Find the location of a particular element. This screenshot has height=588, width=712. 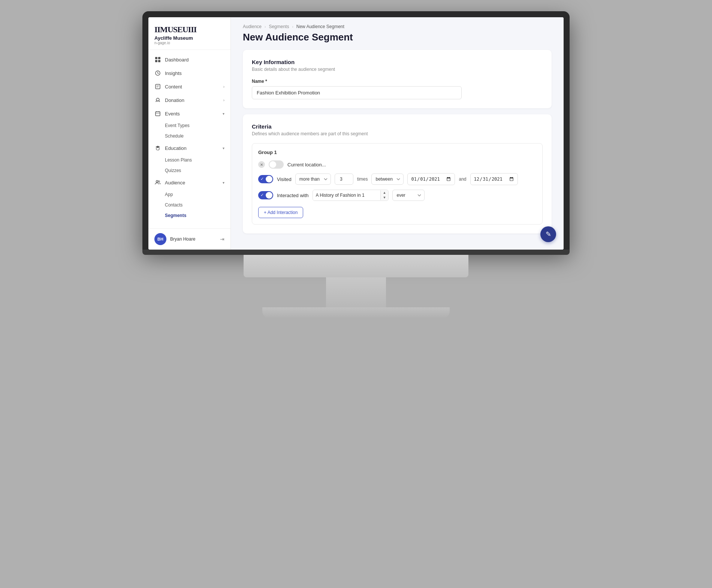

spinner-down: ▼ is located at coordinates (384, 198).